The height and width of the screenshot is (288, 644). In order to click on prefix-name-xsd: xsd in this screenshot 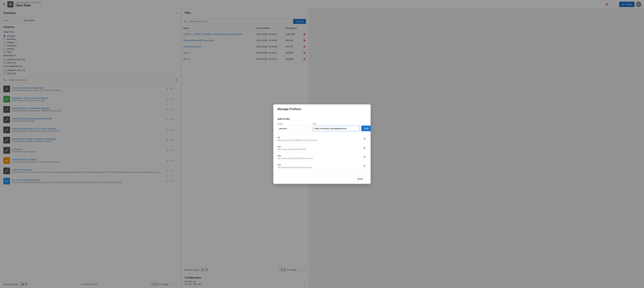, I will do `click(294, 165)`.